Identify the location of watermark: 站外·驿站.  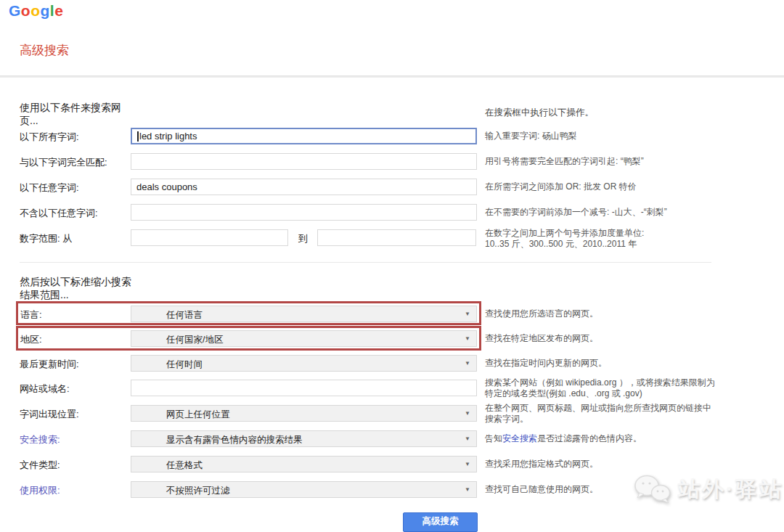
(709, 489).